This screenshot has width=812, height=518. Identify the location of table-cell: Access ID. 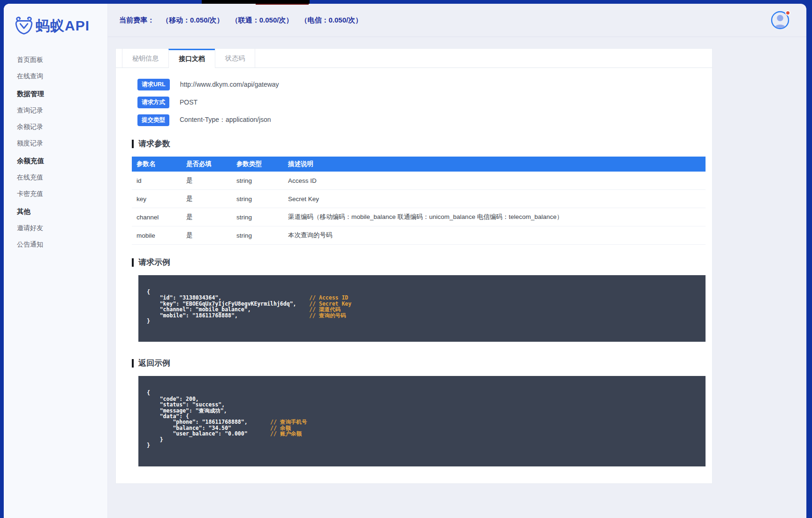
(494, 181).